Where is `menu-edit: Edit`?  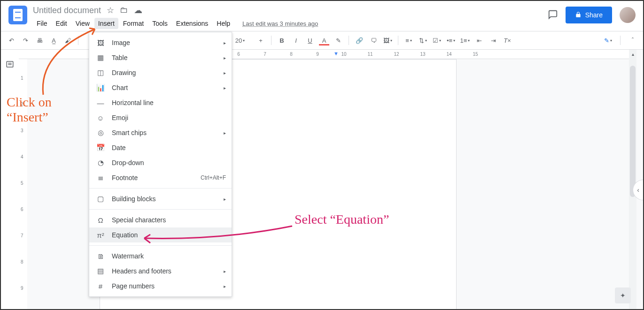
menu-edit: Edit is located at coordinates (62, 23).